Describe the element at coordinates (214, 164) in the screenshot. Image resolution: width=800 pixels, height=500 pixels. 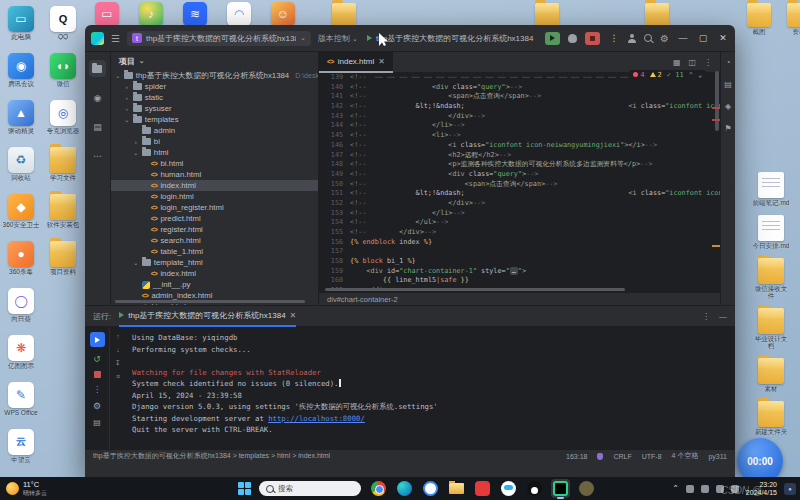
I see `tree-item: <> bi.html` at that location.